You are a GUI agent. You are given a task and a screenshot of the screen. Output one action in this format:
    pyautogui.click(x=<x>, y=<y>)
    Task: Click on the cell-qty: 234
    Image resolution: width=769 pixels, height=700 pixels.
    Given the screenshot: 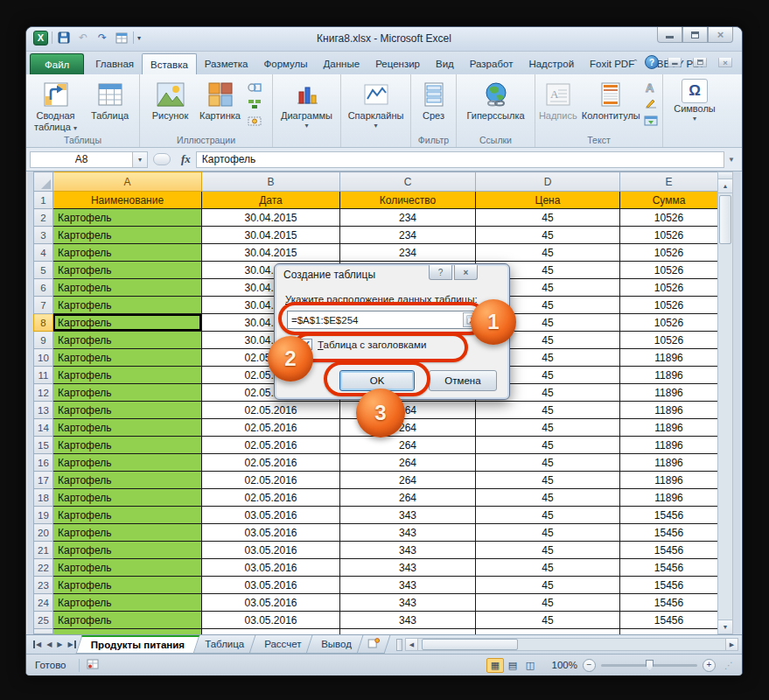 What is the action you would take?
    pyautogui.click(x=408, y=218)
    